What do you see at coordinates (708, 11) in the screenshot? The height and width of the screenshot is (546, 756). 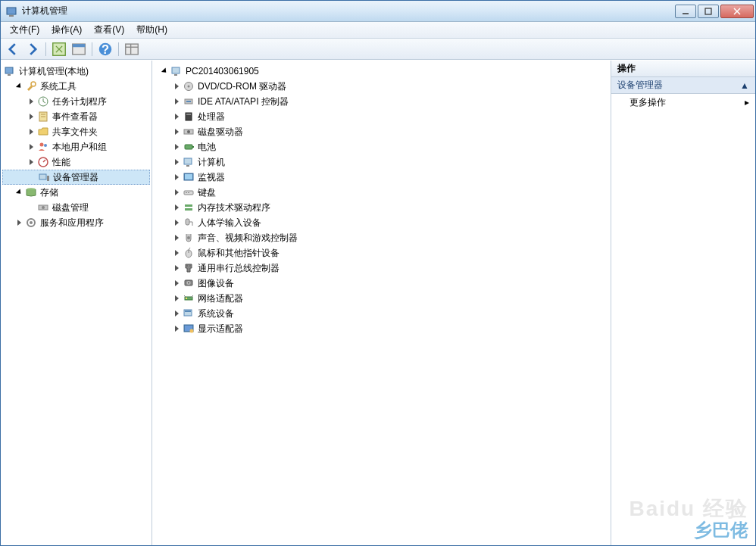 I see `maximize-button` at bounding box center [708, 11].